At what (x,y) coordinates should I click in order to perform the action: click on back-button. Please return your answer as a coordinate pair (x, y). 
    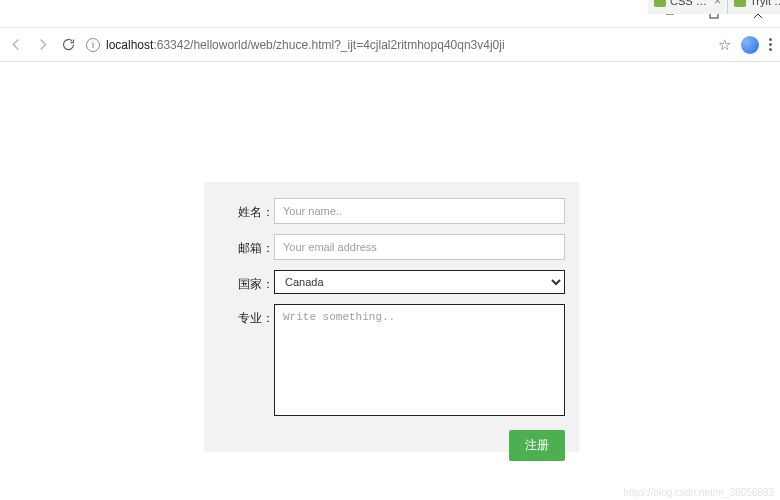
    Looking at the image, I should click on (16, 45).